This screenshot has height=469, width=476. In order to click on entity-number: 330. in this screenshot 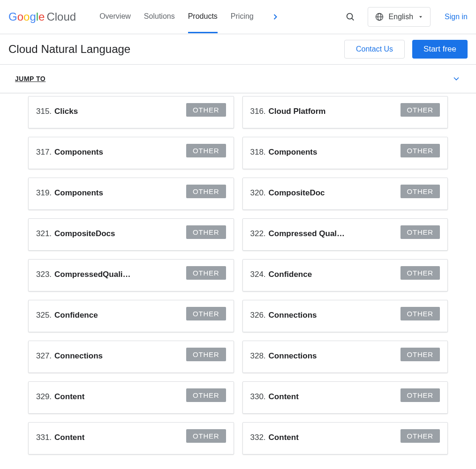, I will do `click(258, 397)`.